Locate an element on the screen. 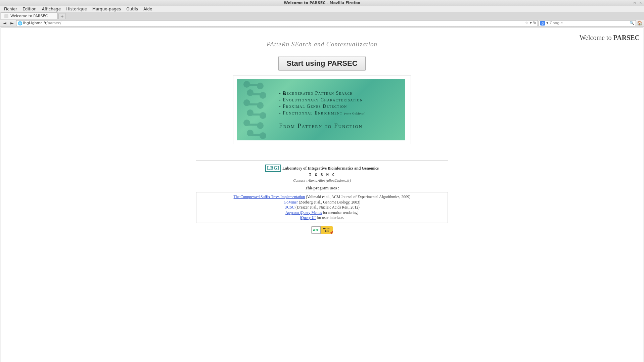 The width and height of the screenshot is (644, 362). dna-helix-icon is located at coordinates (257, 110).